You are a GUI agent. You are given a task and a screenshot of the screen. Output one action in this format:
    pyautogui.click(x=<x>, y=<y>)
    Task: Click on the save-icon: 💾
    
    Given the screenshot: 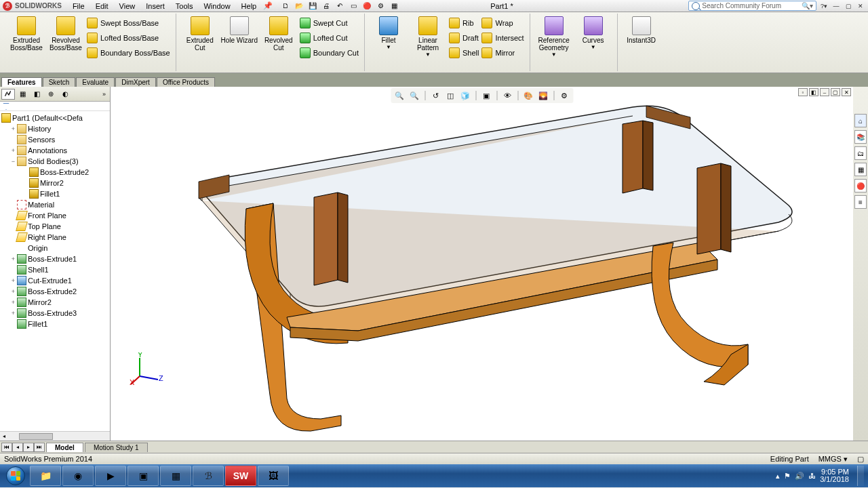 What is the action you would take?
    pyautogui.click(x=313, y=6)
    